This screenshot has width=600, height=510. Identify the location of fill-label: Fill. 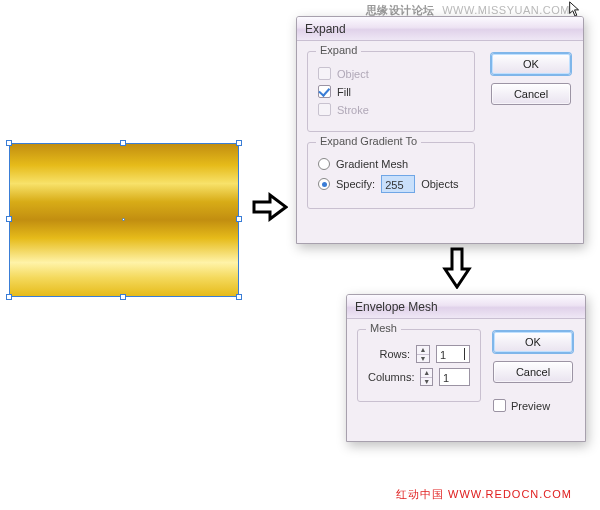
(344, 92).